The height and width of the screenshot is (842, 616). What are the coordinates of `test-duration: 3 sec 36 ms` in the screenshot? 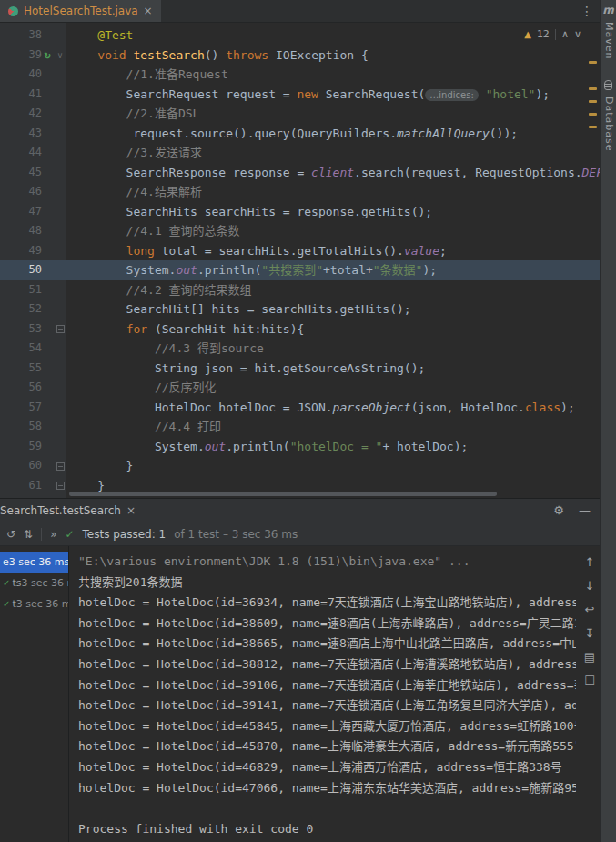 It's located at (45, 583).